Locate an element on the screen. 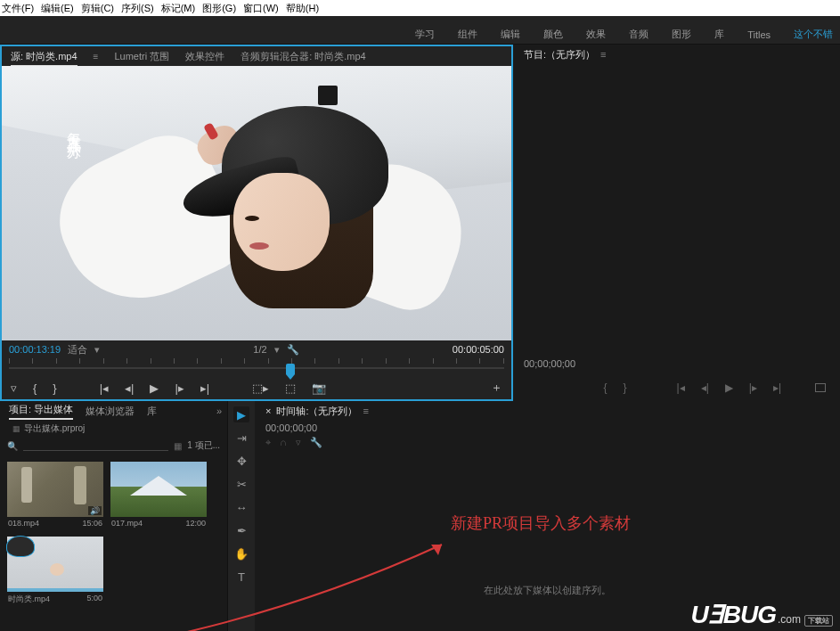  tab-effect-controls: 效果控件 is located at coordinates (205, 57).